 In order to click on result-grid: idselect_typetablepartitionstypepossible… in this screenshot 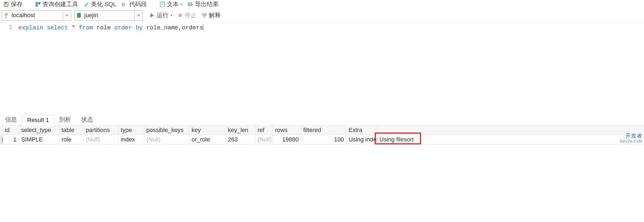, I will do `click(322, 135)`.